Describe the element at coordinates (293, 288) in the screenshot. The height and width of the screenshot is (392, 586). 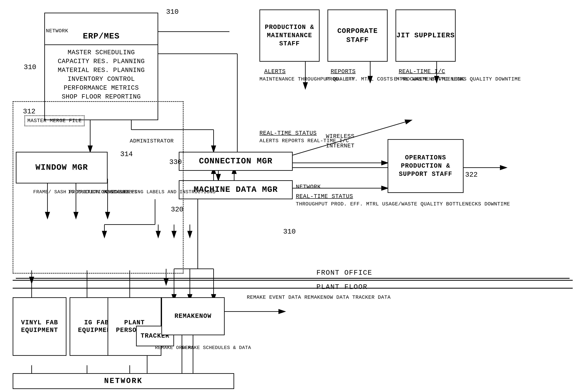
I see `divider-lower` at that location.